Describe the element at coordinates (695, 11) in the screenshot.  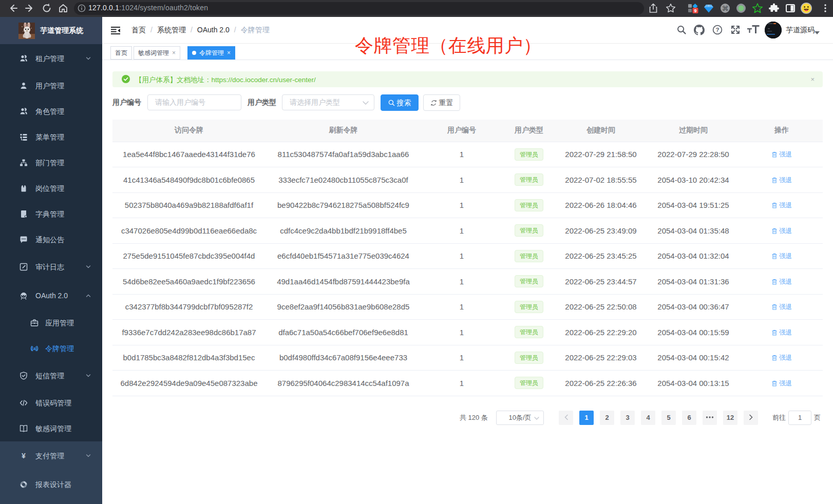
I see `svg-text: 9` at that location.